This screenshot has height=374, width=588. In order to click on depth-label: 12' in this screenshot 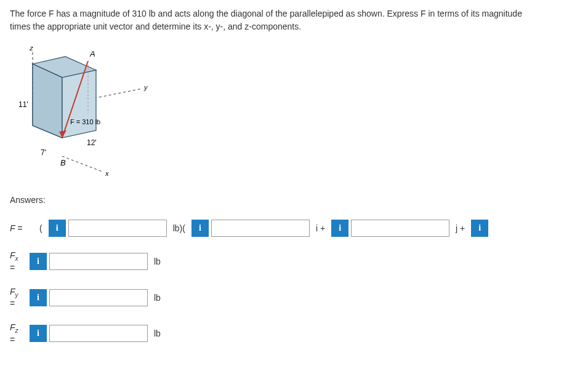, I will do `click(92, 143)`.